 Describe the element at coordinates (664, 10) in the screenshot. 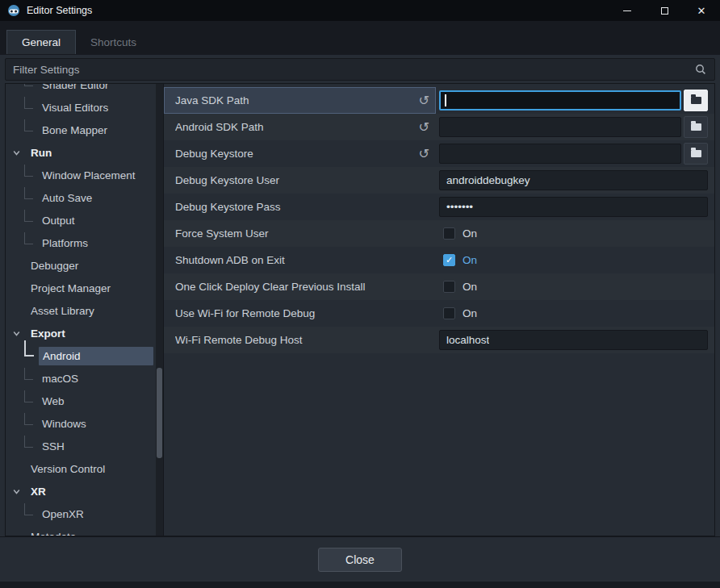

I see `maximize-button` at that location.